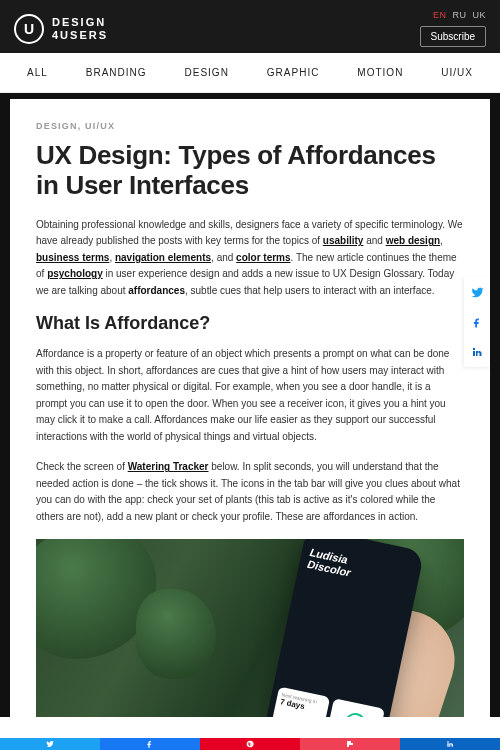  What do you see at coordinates (355, 708) in the screenshot?
I see `phone-tick-card: ✓` at bounding box center [355, 708].